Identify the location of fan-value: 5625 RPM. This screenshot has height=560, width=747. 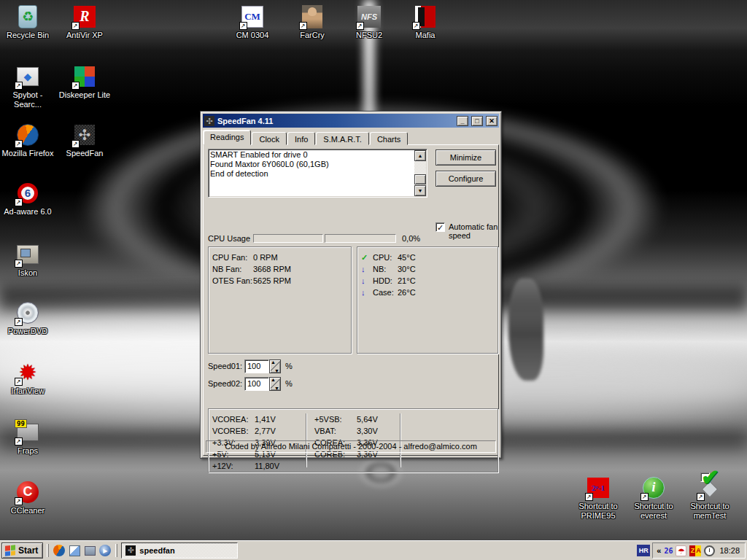
(272, 281).